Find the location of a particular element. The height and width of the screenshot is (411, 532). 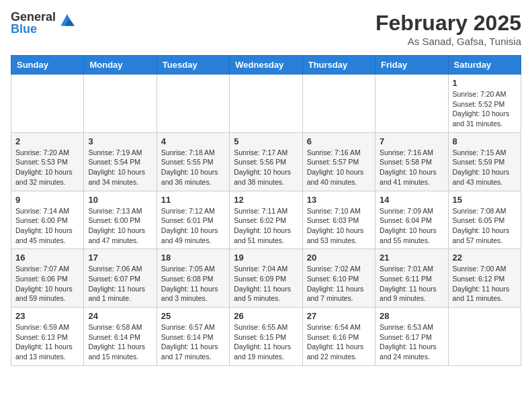

day-info: Sunrise: 7:15 AM Sunset: 5:59 PM Dayligh… is located at coordinates (485, 168).